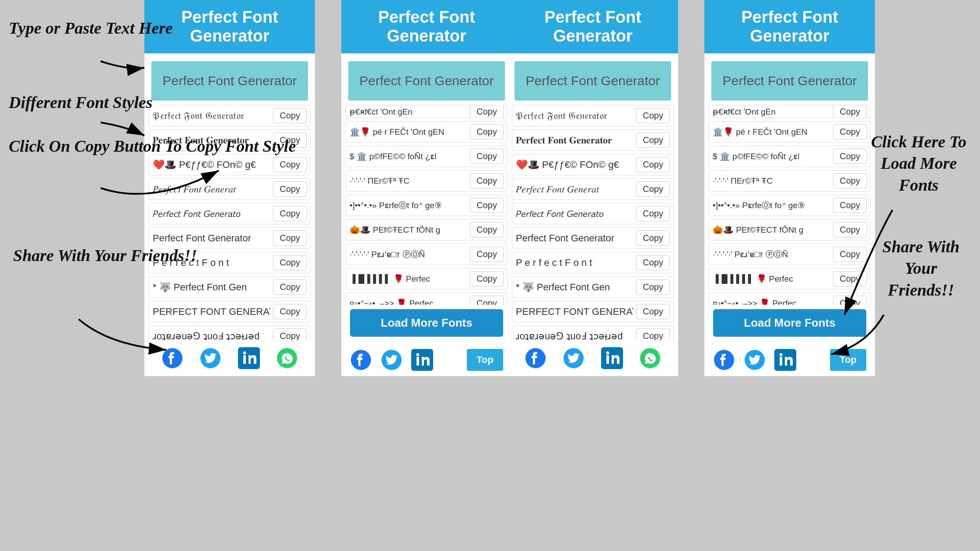 The height and width of the screenshot is (551, 980). What do you see at coordinates (575, 189) in the screenshot?
I see `font-text: 𝑃𝑒𝑟𝑓𝑒𝑐𝑡 𝐹𝑜𝑛𝑡 𝐺𝑒𝑛𝑒𝑟𝑎𝑡` at bounding box center [575, 189].